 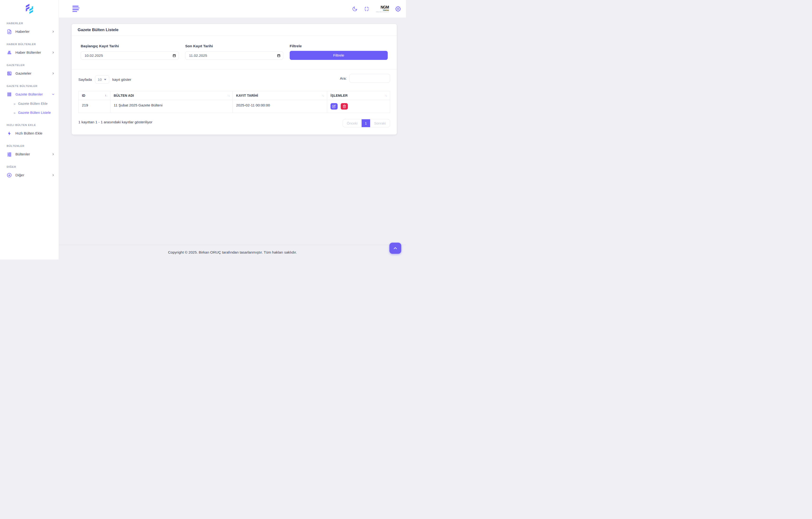 What do you see at coordinates (94, 95) in the screenshot?
I see `column-header-id: ID ↑↓` at bounding box center [94, 95].